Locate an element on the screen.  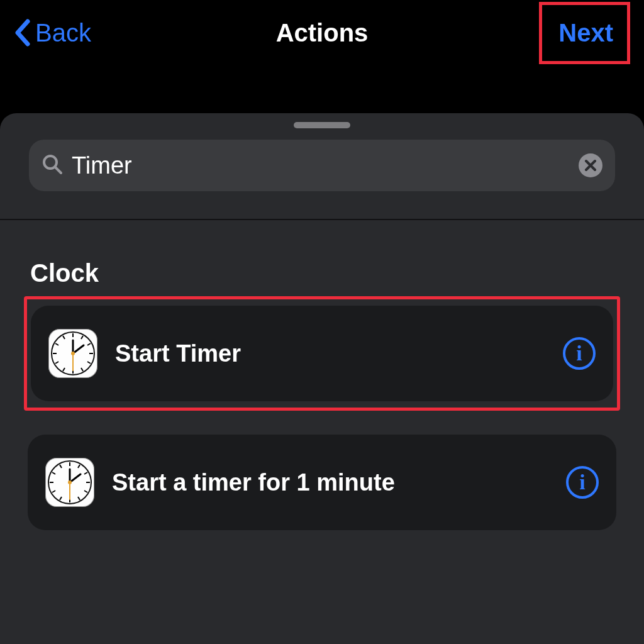
highlight-next: Next is located at coordinates (585, 33).